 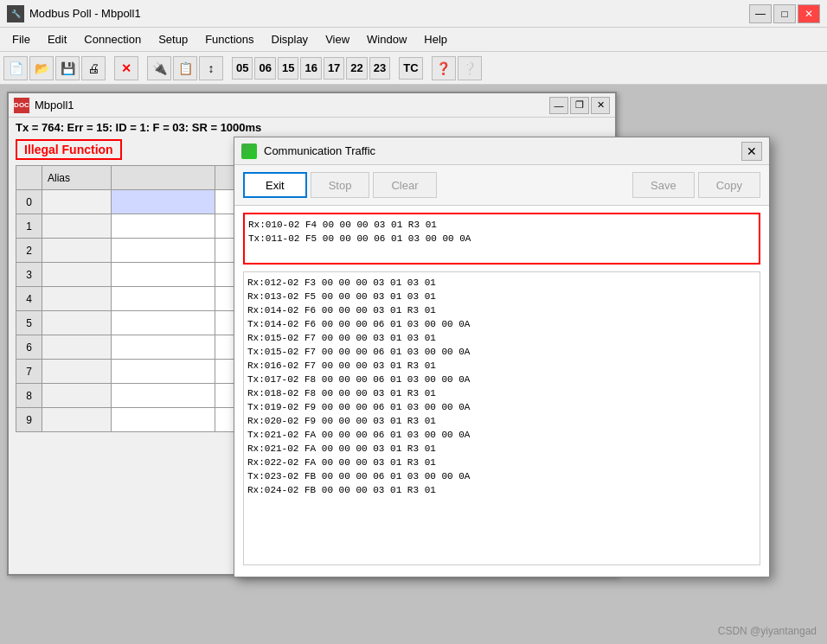 What do you see at coordinates (163, 178) in the screenshot?
I see `grid-header-val` at bounding box center [163, 178].